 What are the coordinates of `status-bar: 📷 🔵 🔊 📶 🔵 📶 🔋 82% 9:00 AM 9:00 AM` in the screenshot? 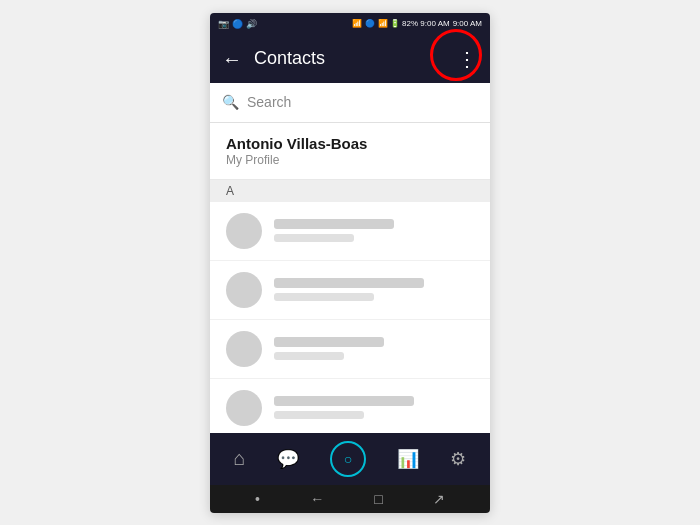 It's located at (350, 24).